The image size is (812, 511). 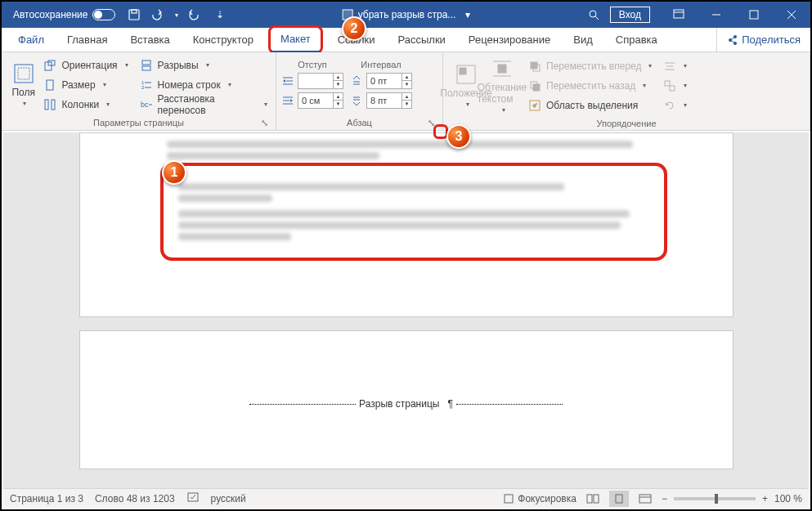 I want to click on breaks-button: Разрывы▾, so click(x=204, y=65).